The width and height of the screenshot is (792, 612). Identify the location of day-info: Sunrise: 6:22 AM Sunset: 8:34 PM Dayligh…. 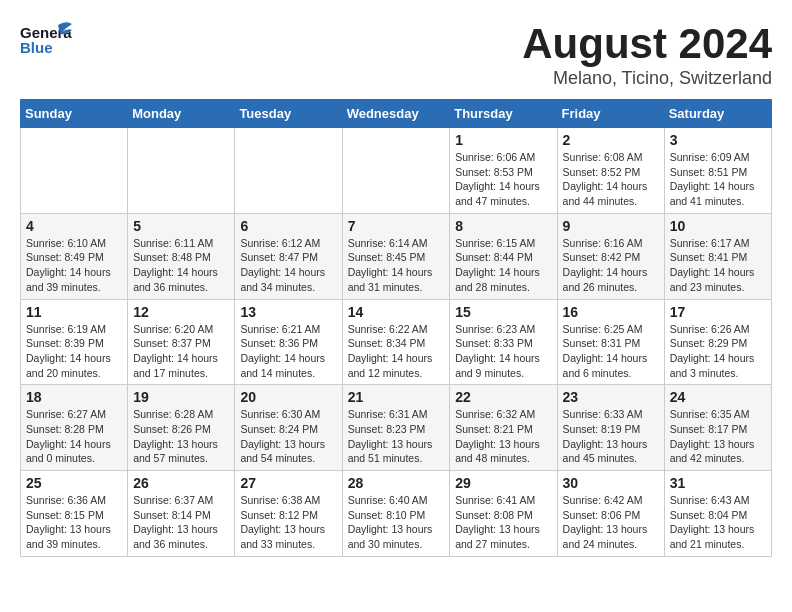
(396, 352).